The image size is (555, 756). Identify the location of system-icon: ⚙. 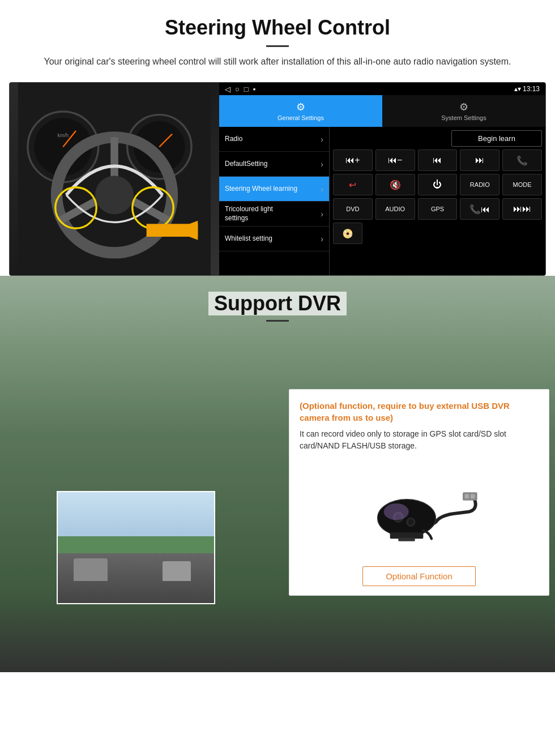
(464, 107).